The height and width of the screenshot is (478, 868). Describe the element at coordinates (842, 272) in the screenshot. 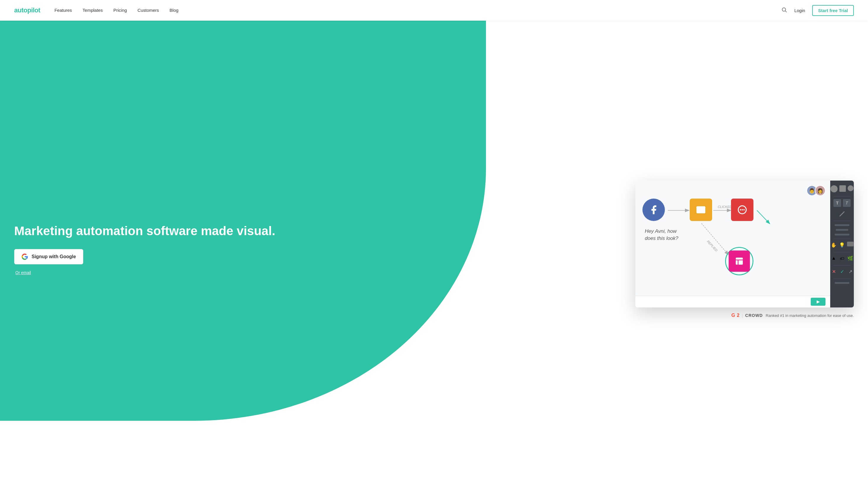

I see `toolbar-row-5: ✕ ✓ ↗` at that location.